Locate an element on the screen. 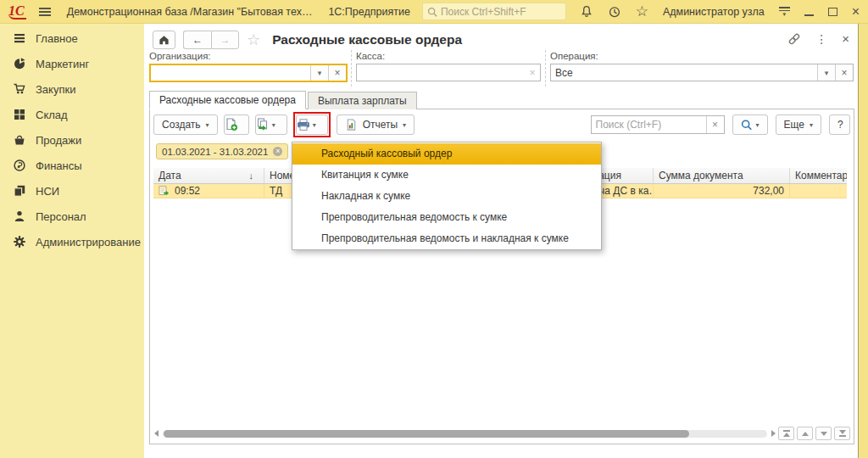  go-up-button is located at coordinates (805, 433).